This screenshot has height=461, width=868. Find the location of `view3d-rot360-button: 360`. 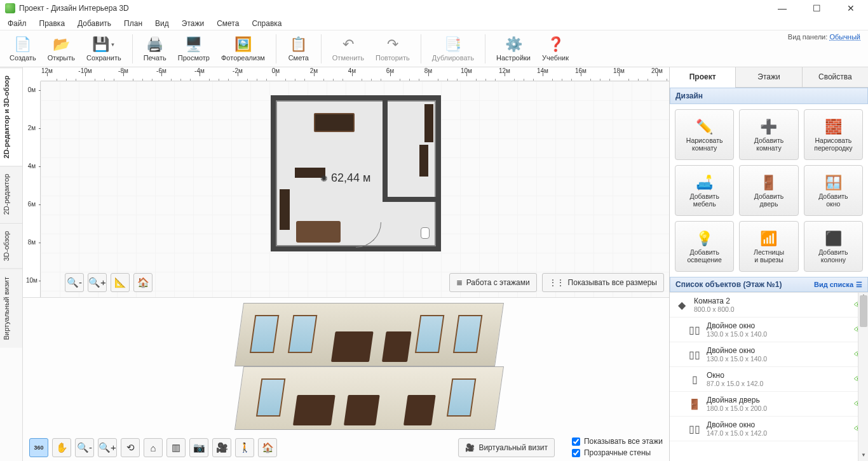

view3d-rot360-button: 360 is located at coordinates (39, 448).